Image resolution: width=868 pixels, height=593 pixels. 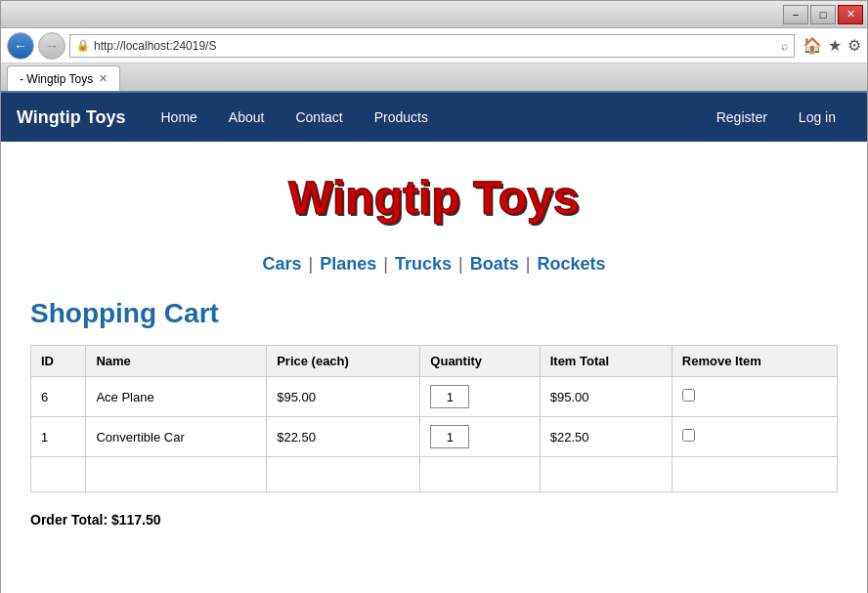 I want to click on row2-price: $22.50, so click(x=344, y=438).